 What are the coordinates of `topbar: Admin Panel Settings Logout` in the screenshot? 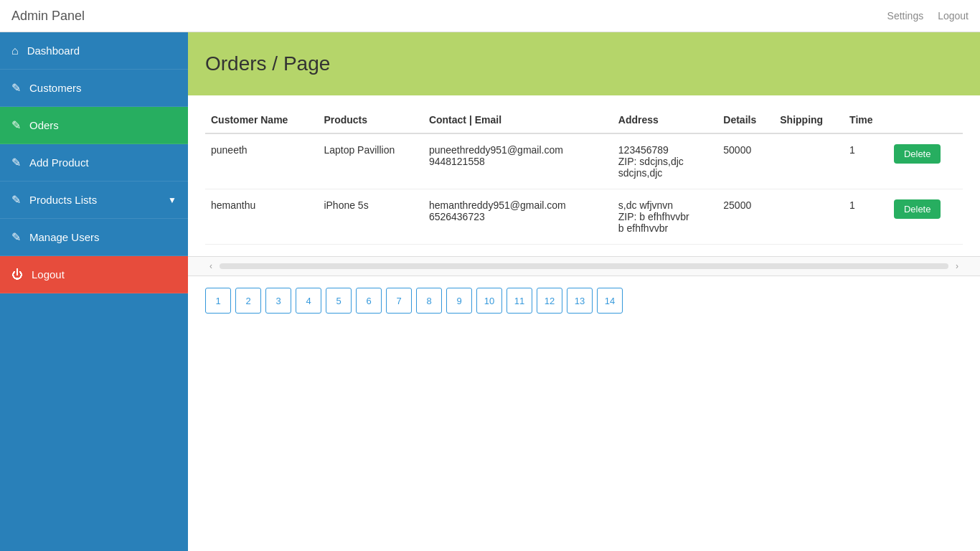 It's located at (490, 16).